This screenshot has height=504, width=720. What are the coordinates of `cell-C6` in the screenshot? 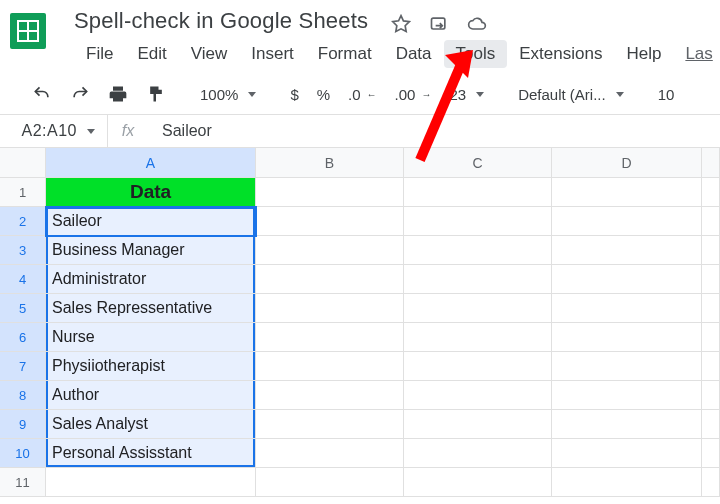 It's located at (478, 338).